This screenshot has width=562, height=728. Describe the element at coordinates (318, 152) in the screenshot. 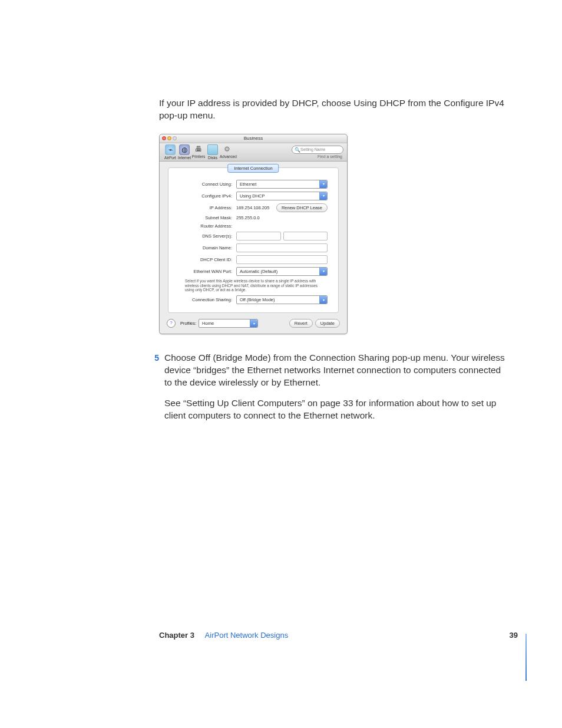

I see `search-container: 🔍 Setting Name Find a setting` at that location.